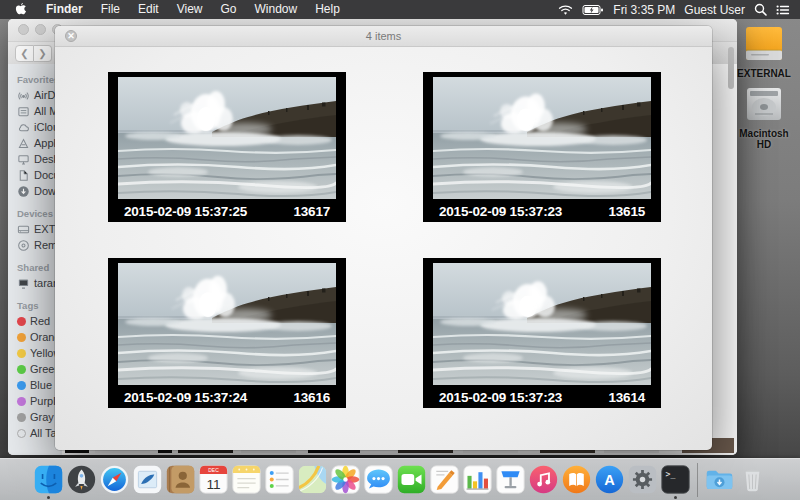 Image resolution: width=800 pixels, height=500 pixels. Describe the element at coordinates (43, 54) in the screenshot. I see `forward-button: ❯` at that location.